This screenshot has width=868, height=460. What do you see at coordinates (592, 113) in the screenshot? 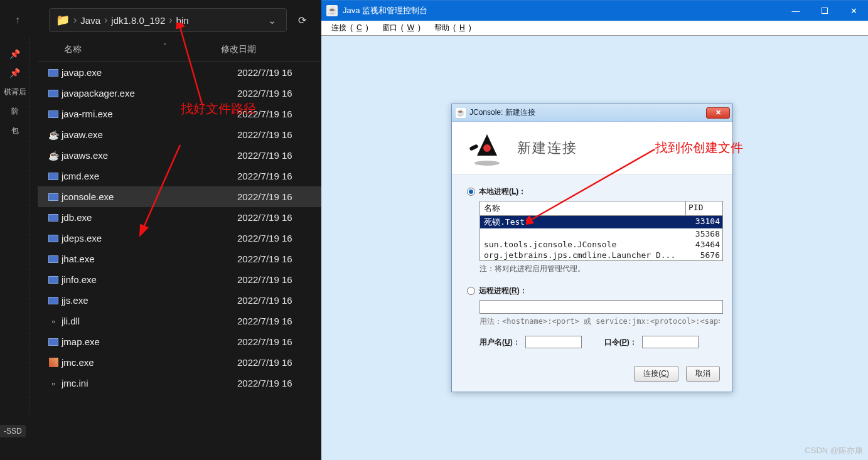
I see `dialog-title-bar: ☕ JConsole: 新建连接 ✕` at bounding box center [592, 113].